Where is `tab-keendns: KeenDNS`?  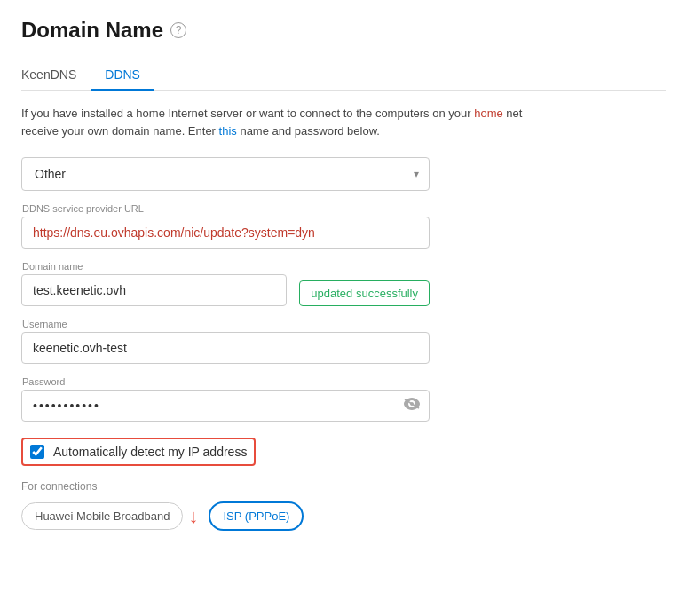
tab-keendns: KeenDNS is located at coordinates (56, 75).